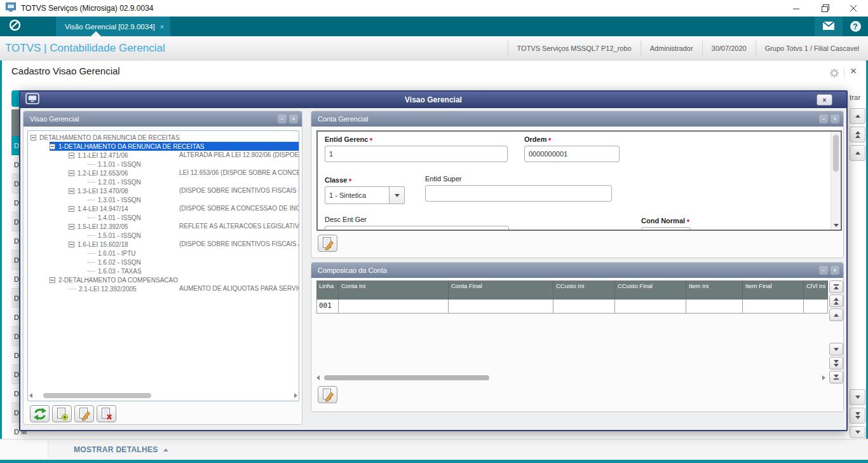 The image size is (868, 463). Describe the element at coordinates (836, 287) in the screenshot. I see `grid-scroll-top-button` at that location.